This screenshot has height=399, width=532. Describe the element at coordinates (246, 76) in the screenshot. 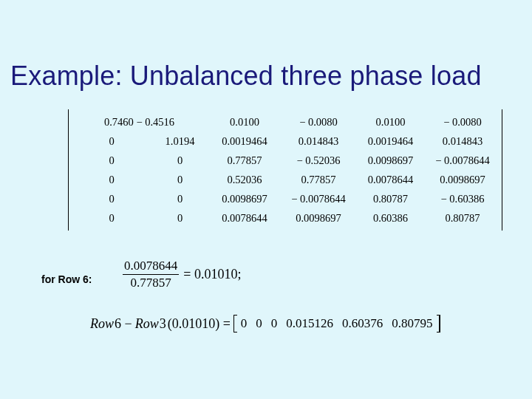

I see `slide-title: Example: Unbalanced three phase load` at that location.